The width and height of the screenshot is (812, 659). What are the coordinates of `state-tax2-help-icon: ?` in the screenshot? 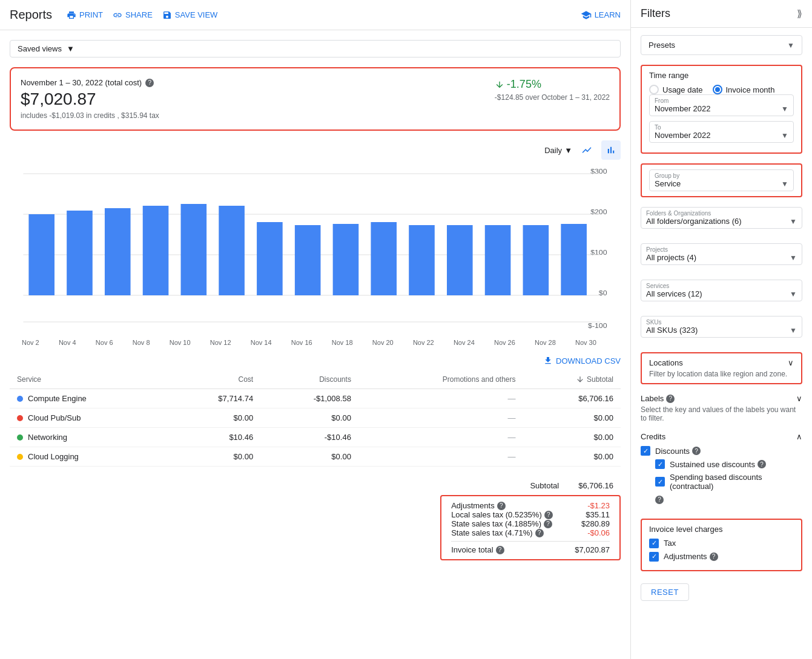 It's located at (540, 533).